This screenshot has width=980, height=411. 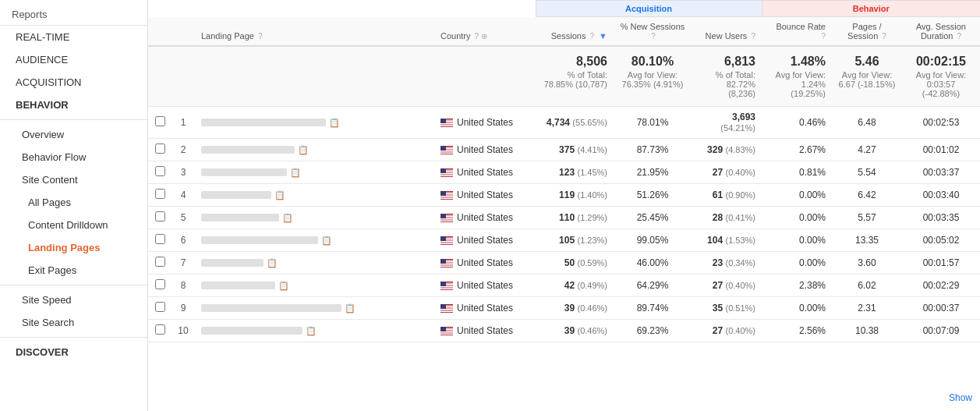 I want to click on th-sessions: Sessions ? ▼, so click(x=575, y=32).